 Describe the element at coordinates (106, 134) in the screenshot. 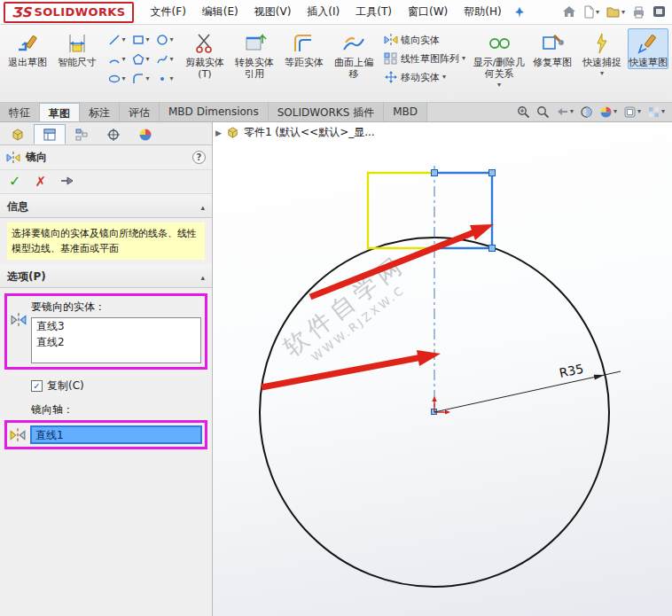

I see `panel-tab-strip` at that location.